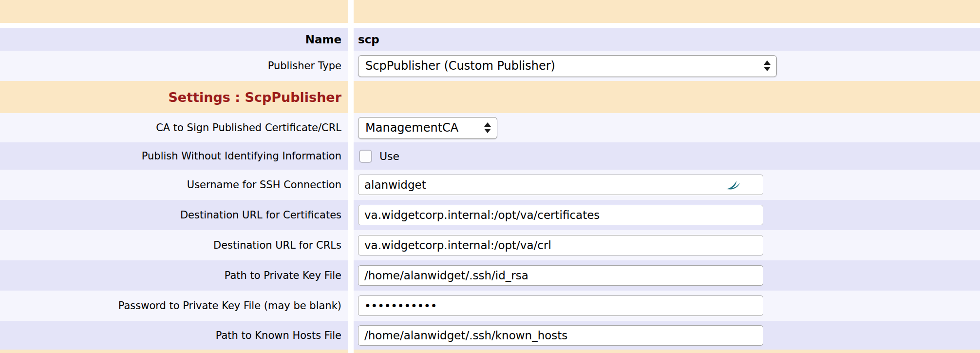  What do you see at coordinates (490, 335) in the screenshot?
I see `known-hosts-row: Path to Known Hosts File` at bounding box center [490, 335].